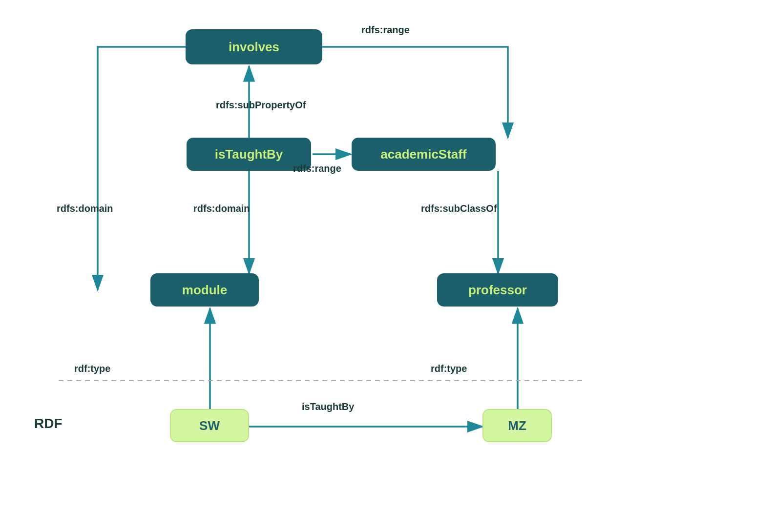 Image resolution: width=774 pixels, height=532 pixels. What do you see at coordinates (92, 369) in the screenshot?
I see `label-rdf-type-left: rdf:type` at bounding box center [92, 369].